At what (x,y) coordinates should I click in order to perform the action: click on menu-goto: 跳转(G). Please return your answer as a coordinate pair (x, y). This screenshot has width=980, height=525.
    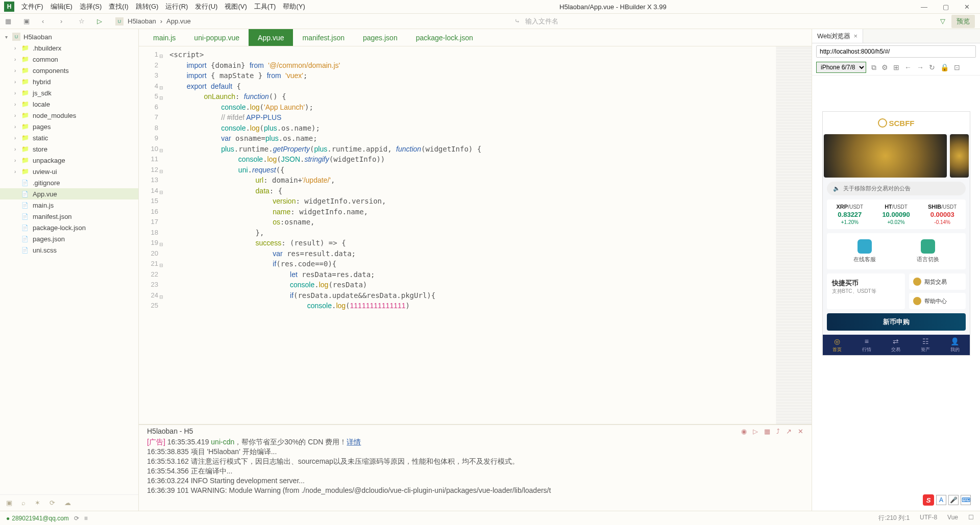
    Looking at the image, I should click on (147, 7).